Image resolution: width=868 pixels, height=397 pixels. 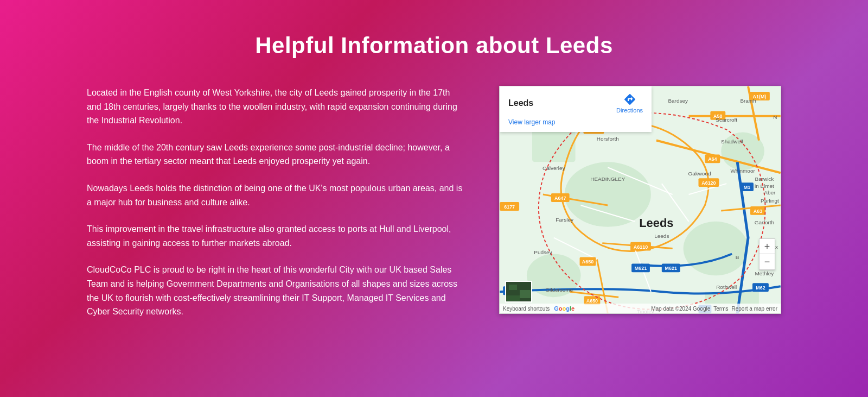 I want to click on map-info-top: Leeds Directions, so click(x=576, y=103).